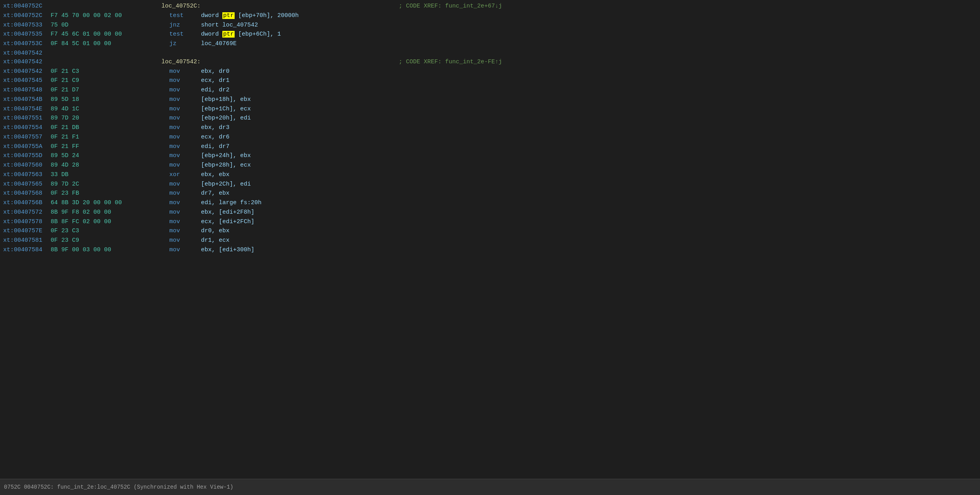 This screenshot has width=980, height=495. Describe the element at coordinates (215, 128) in the screenshot. I see `line-operand: ebx, dr3` at that location.